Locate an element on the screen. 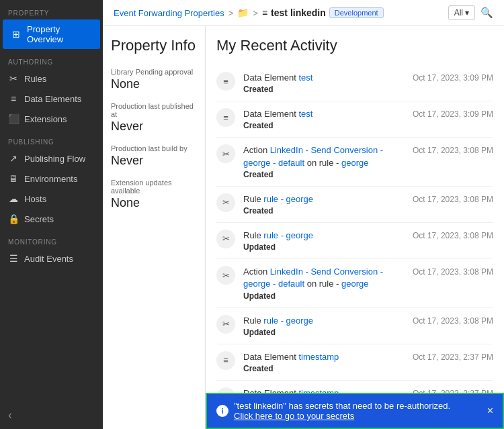  banner-text: "test linkedin" has secrets that need to… is located at coordinates (358, 411).